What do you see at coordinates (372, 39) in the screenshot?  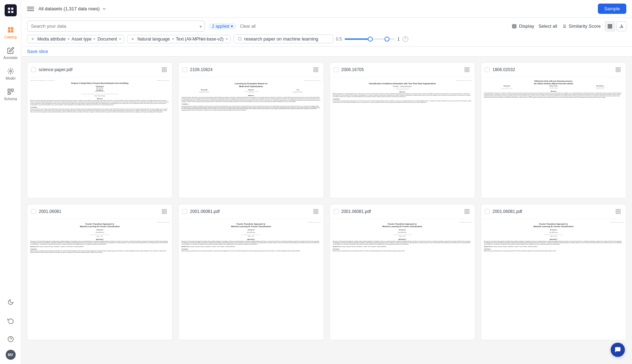 I see `range-control: 0.5 1 ?` at bounding box center [372, 39].